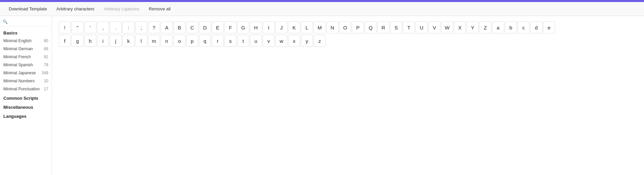  Describe the element at coordinates (19, 81) in the screenshot. I see `sidebar-item-label: Minimal Numbers` at that location.